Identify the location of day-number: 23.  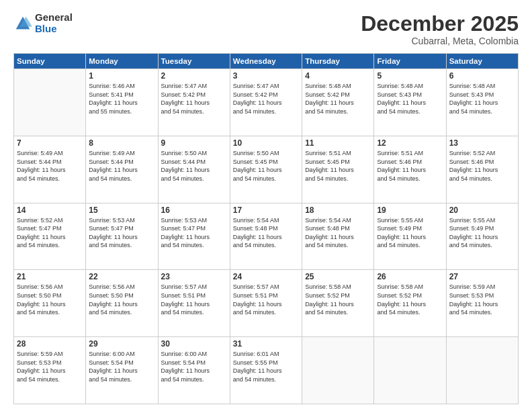
(194, 277).